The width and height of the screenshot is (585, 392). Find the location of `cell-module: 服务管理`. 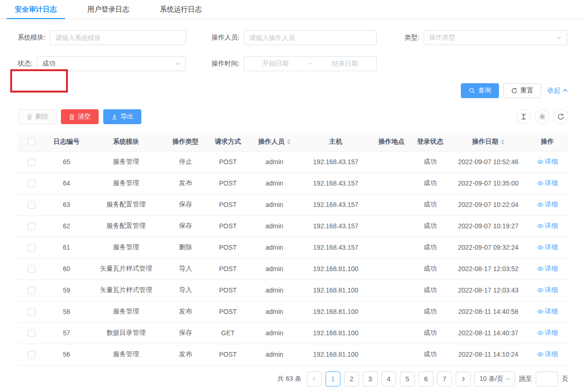

cell-module: 服务管理 is located at coordinates (126, 183).